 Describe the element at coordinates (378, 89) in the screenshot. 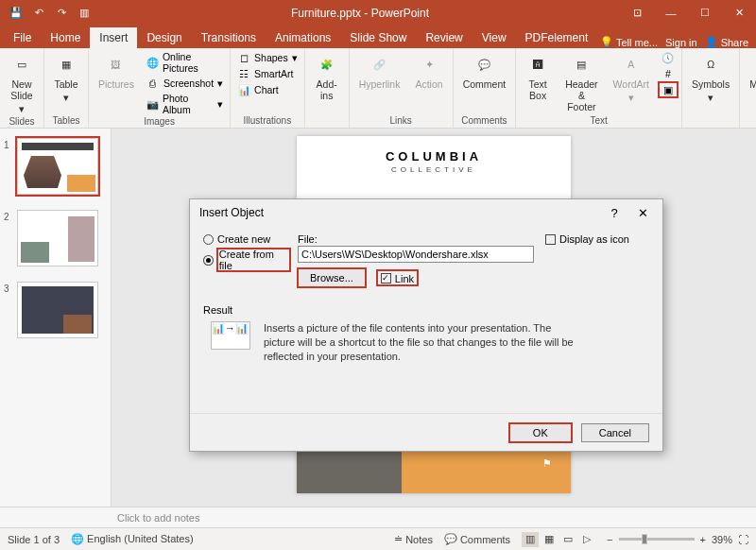

I see `ribbon-insert: ▭New Slide▾ Slides ▦Table▾ Tables 🖼Pictu…` at that location.